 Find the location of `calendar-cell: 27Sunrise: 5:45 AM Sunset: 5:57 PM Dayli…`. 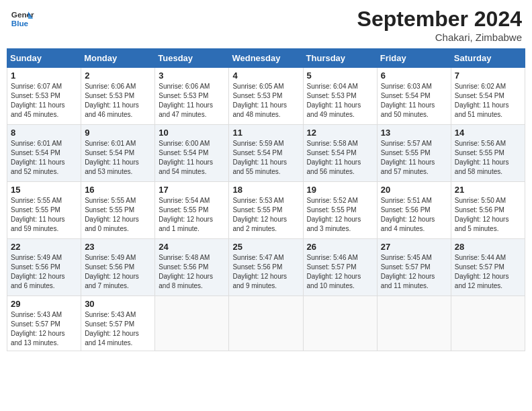

calendar-cell: 27Sunrise: 5:45 AM Sunset: 5:57 PM Dayli… is located at coordinates (414, 267).